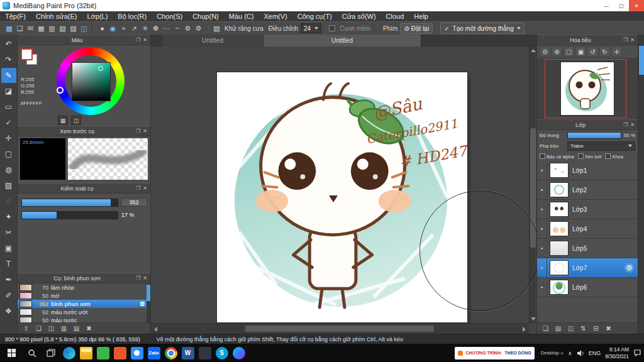  What do you see at coordinates (525, 329) in the screenshot?
I see `scroll-right-arrow` at bounding box center [525, 329].